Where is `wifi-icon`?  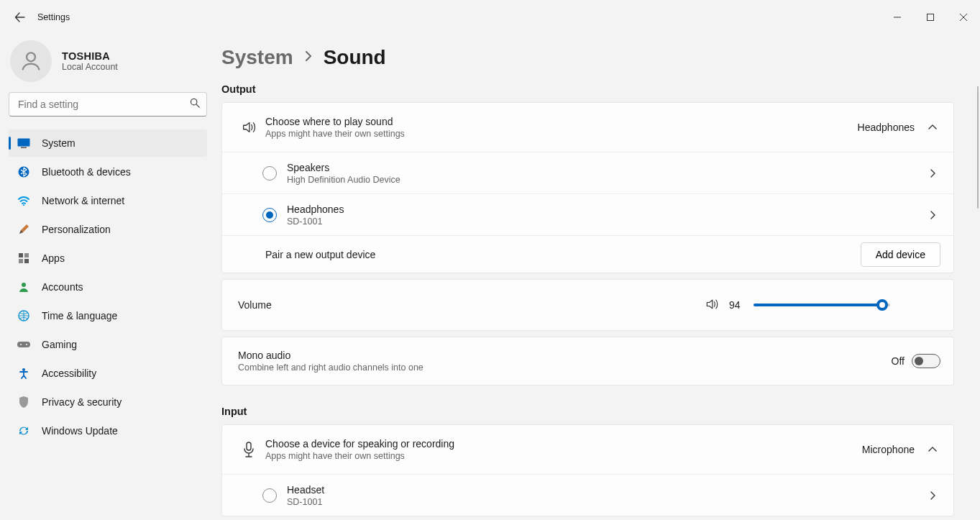
wifi-icon is located at coordinates (24, 201).